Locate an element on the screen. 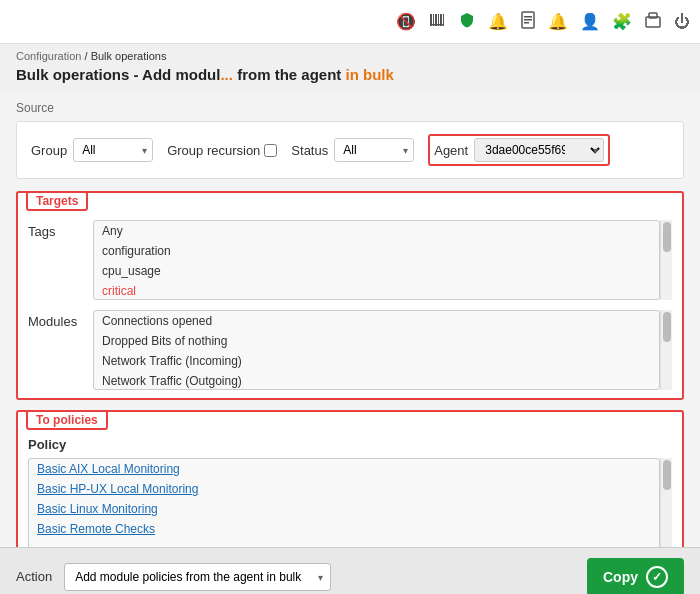 This screenshot has width=700, height=594. tag-configuration: configuration is located at coordinates (376, 251).